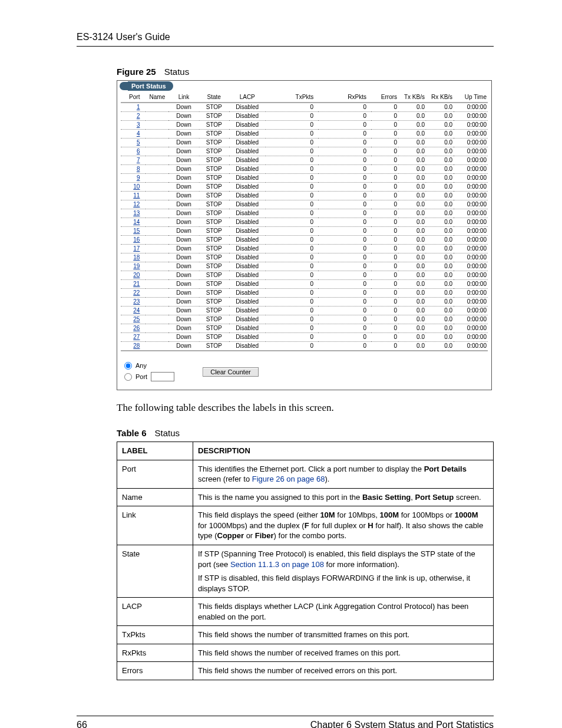  I want to click on header-rule, so click(285, 46).